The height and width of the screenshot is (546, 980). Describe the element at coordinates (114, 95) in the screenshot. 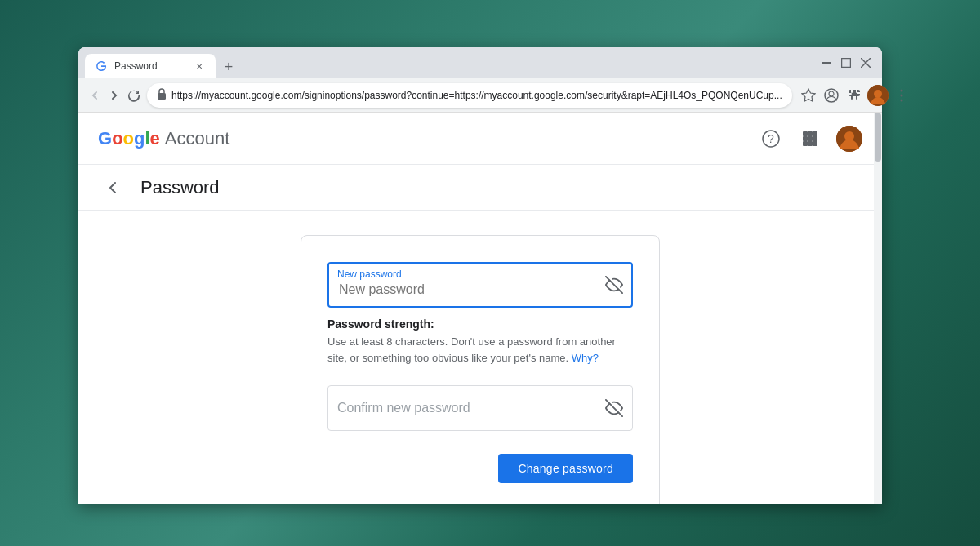

I see `forward-nav-button` at that location.